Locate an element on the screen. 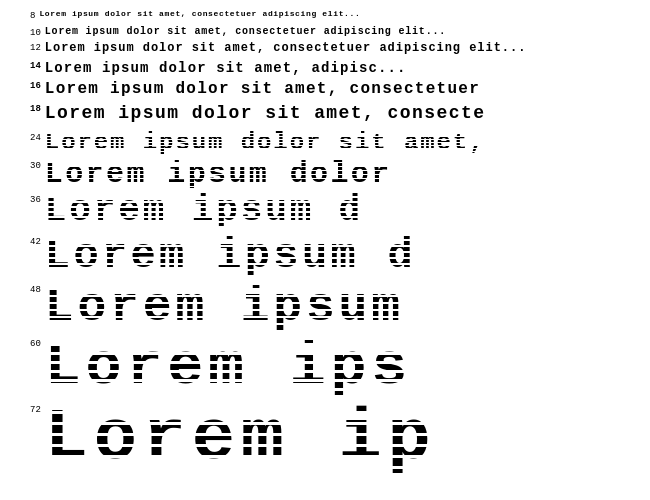  text-42: Lorem ipsum d is located at coordinates (230, 256).